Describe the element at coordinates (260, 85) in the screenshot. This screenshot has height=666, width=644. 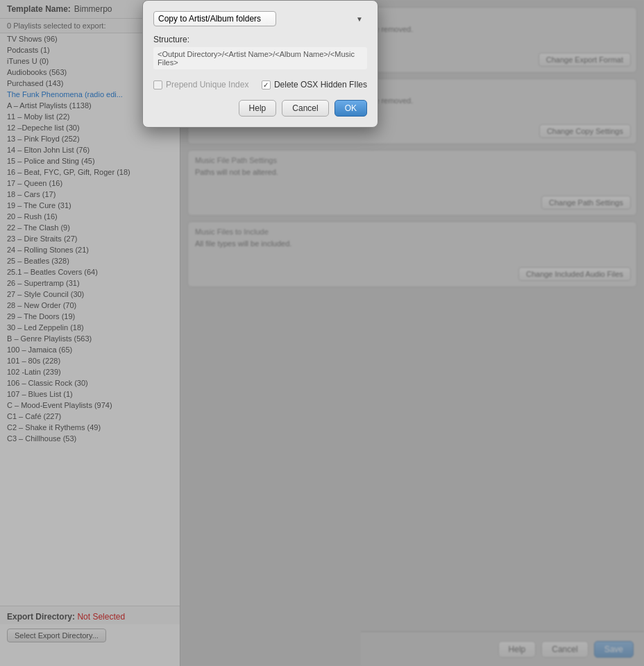
I see `modal-options-row: Prepend Unique Index ✓ Delete OSX Hidden…` at that location.